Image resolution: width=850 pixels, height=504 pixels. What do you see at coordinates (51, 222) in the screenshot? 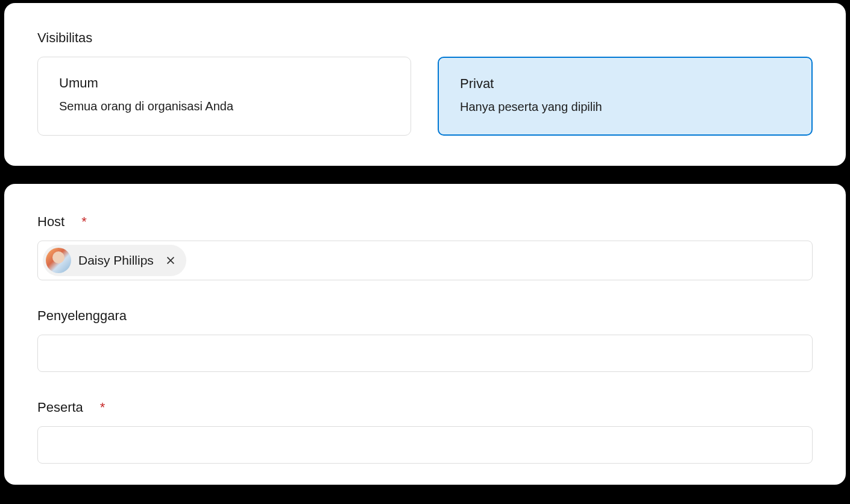
I see `host-label-text: Host` at bounding box center [51, 222].